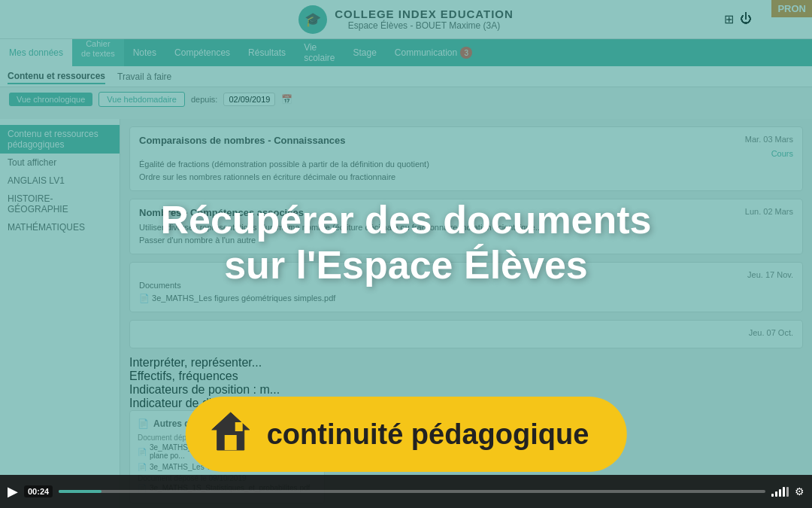 The image size is (812, 508). What do you see at coordinates (406, 434) in the screenshot?
I see `bottom-banner: continuité pédagogique` at bounding box center [406, 434].